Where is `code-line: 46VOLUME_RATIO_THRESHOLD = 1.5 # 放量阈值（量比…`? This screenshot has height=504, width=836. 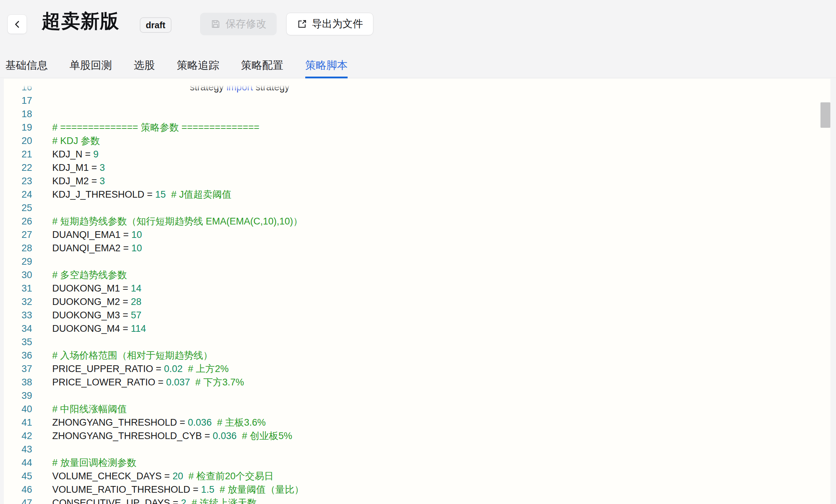 code-line: 46VOLUME_RATIO_THRESHOLD = 1.5 # 放量阈值（量比… is located at coordinates (417, 490).